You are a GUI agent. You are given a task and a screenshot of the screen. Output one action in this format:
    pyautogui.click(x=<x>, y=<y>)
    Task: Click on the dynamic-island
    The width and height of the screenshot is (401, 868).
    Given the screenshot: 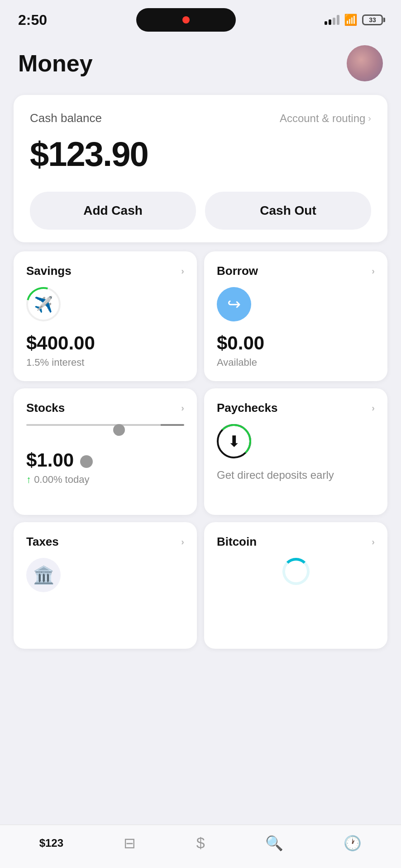 What is the action you would take?
    pyautogui.click(x=186, y=20)
    